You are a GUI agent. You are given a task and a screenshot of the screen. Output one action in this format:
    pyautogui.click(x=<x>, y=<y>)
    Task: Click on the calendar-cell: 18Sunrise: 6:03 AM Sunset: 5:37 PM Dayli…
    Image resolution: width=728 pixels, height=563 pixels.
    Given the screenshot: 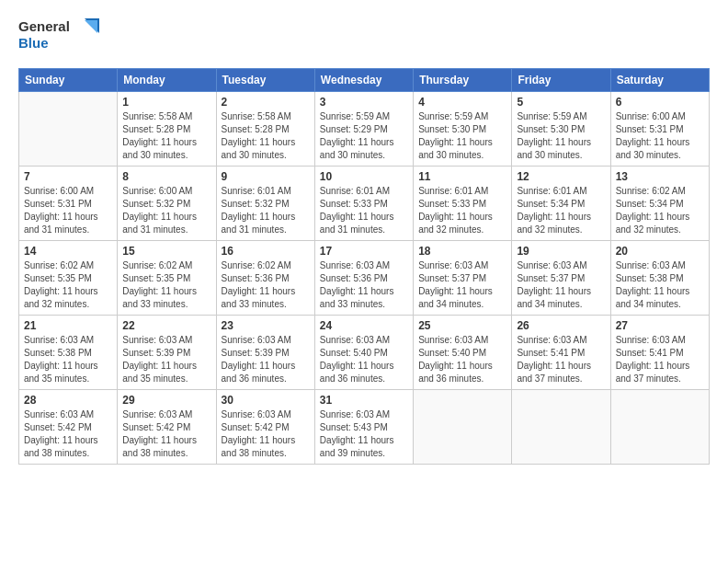 What is the action you would take?
    pyautogui.click(x=463, y=278)
    